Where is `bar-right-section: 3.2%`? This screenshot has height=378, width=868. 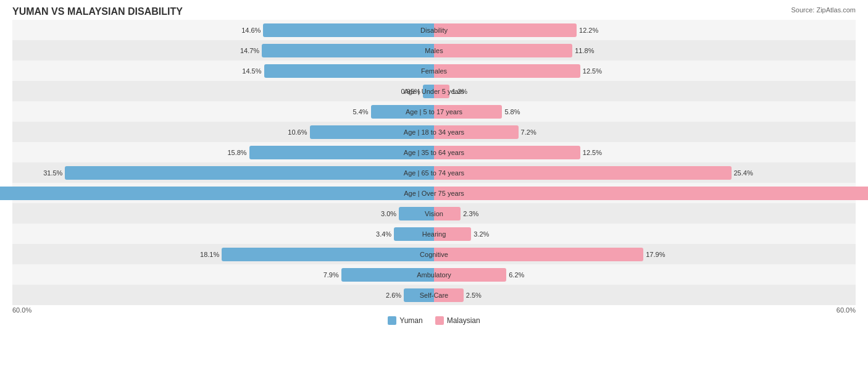
bar-right-section: 3.2% is located at coordinates (645, 233).